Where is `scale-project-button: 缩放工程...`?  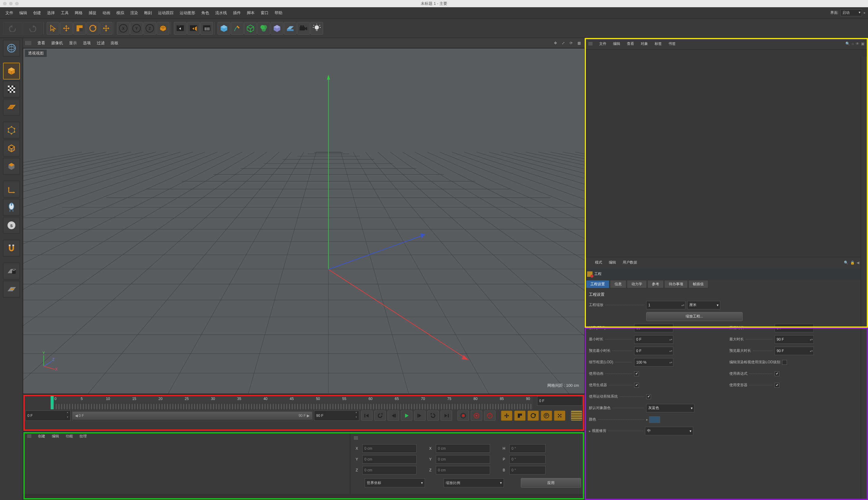 scale-project-button: 缩放工程... is located at coordinates (694, 317).